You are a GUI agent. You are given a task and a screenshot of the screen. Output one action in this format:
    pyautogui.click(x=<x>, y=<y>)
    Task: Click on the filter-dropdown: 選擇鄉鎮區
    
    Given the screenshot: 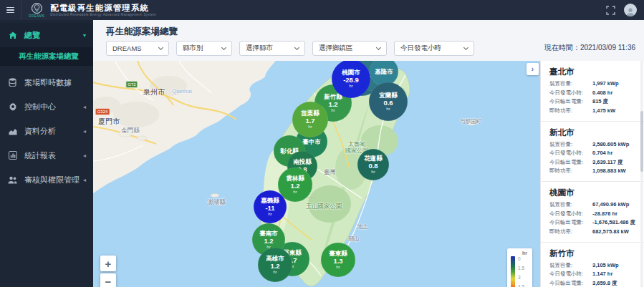 What is the action you would take?
    pyautogui.click(x=350, y=49)
    